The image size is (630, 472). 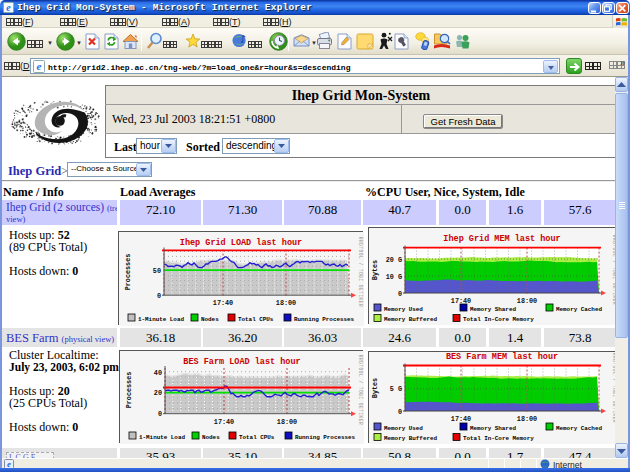 What do you see at coordinates (394, 277) in the screenshot?
I see `svg-text: 10 G` at bounding box center [394, 277].